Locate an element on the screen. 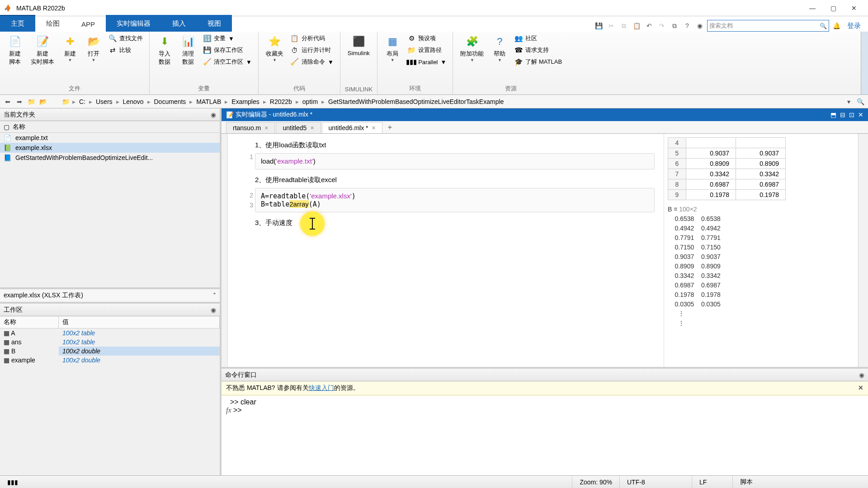 This screenshot has width=868, height=488. crumb: Examples is located at coordinates (245, 102).